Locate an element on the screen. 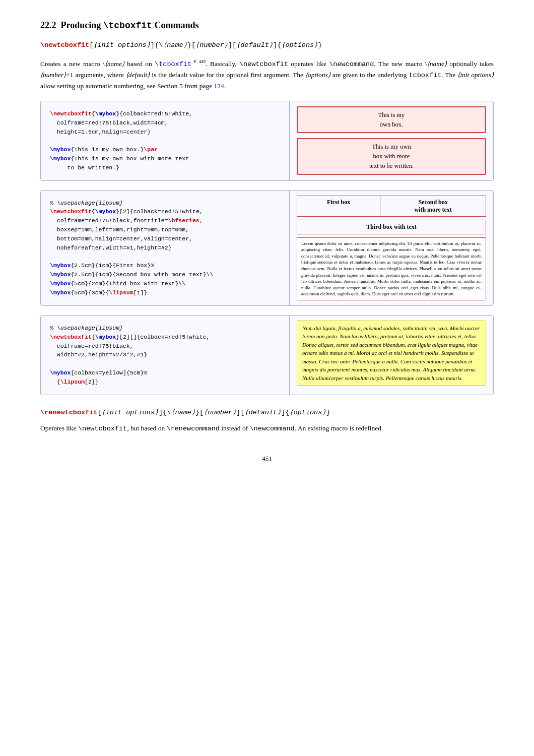  demo2-code-block: % \usepackage{lipsum} \newtcboxfit{\mybo… is located at coordinates (165, 248).